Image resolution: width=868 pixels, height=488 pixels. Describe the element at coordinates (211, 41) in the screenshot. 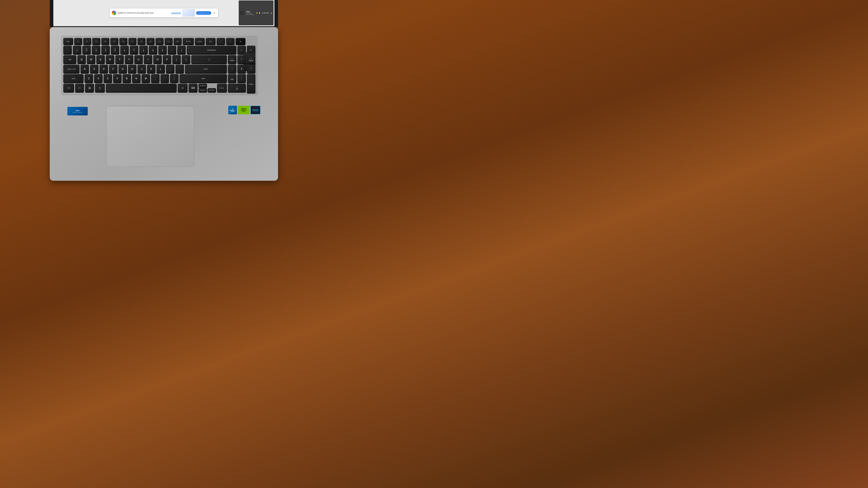

I see `key-del-fn: Del` at that location.